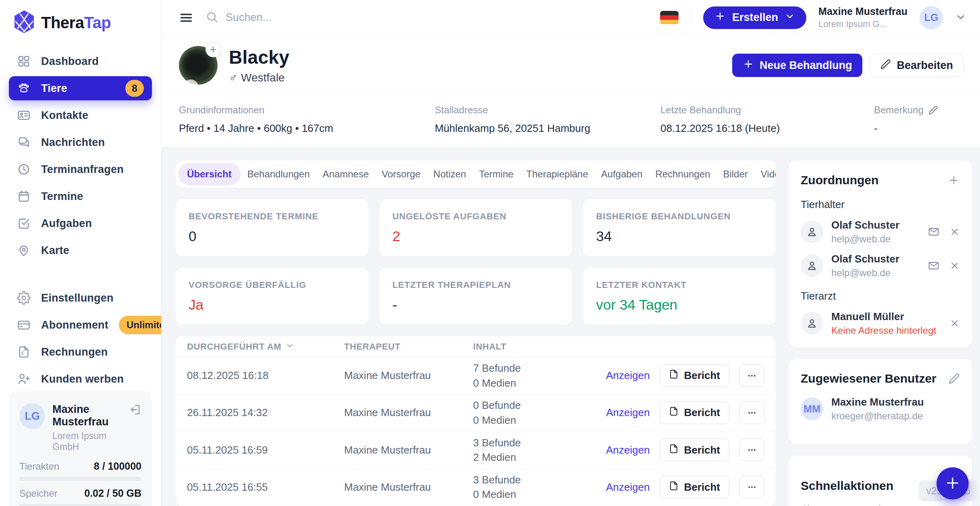  Describe the element at coordinates (797, 65) in the screenshot. I see `new-treatment-button: Neue Behandlung` at that location.